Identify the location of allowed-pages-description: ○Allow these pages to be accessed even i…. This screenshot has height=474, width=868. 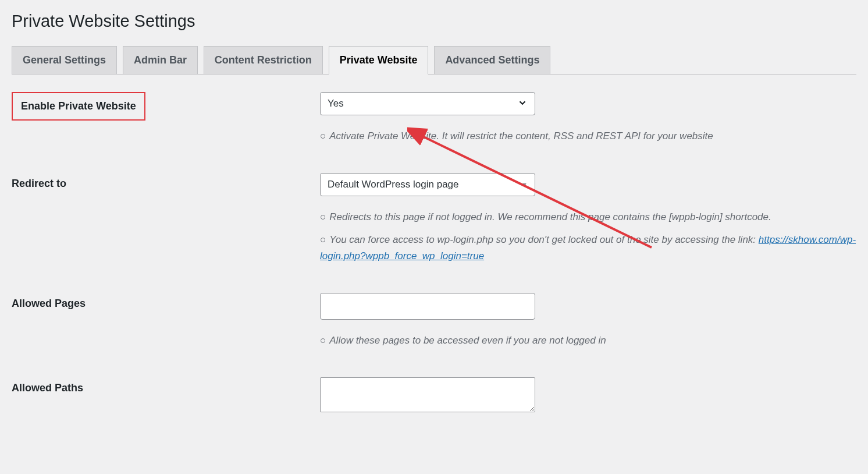
(588, 340).